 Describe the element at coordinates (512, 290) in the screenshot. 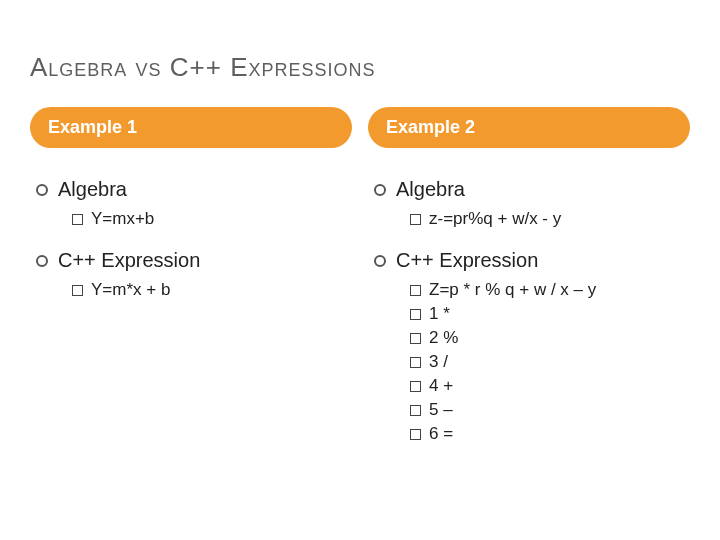

I see `list-item-text: Z=p * r % q + w / x – y` at that location.